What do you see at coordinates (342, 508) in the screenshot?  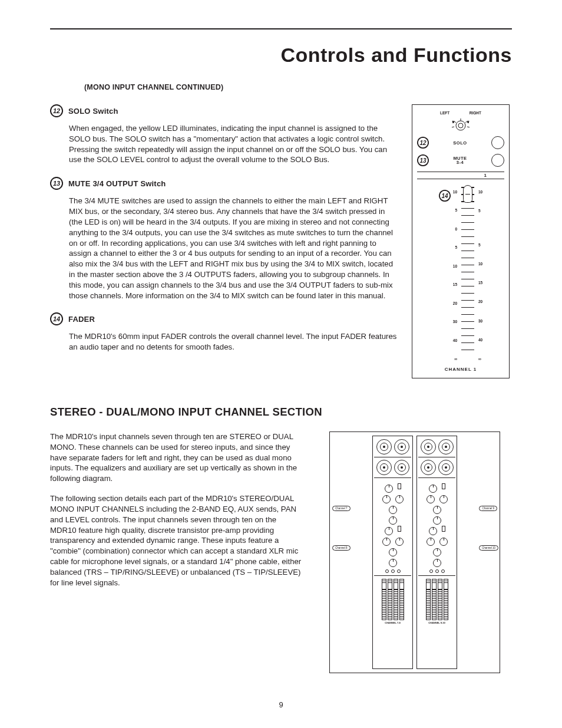 I see `ch7-label: Channel 7` at bounding box center [342, 508].